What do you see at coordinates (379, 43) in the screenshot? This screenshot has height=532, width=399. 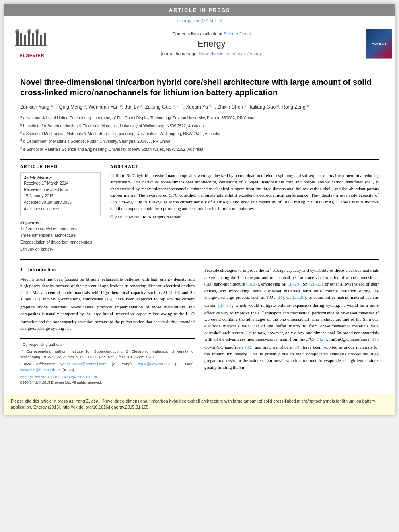 I see `energy-logo-area: ENERGY` at bounding box center [379, 43].